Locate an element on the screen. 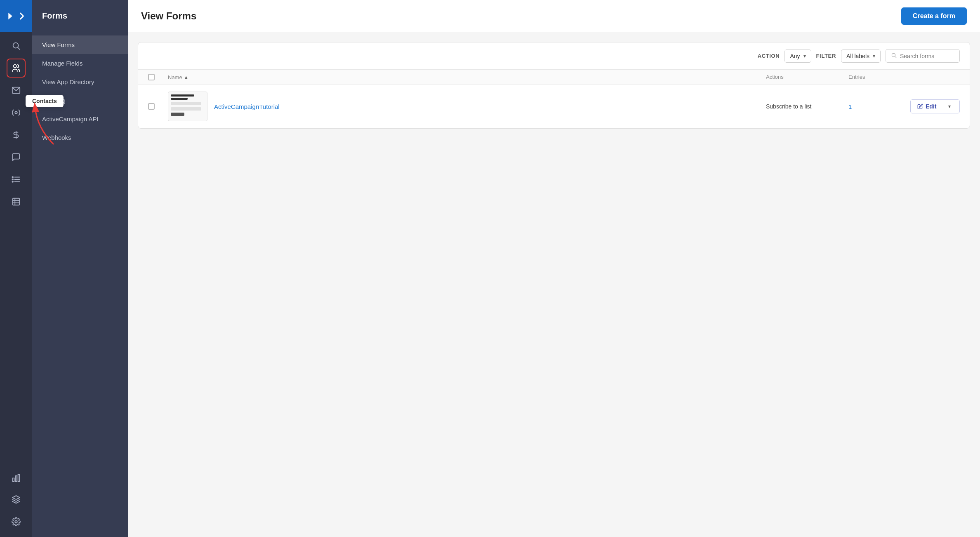  form-thumbnail is located at coordinates (188, 106).